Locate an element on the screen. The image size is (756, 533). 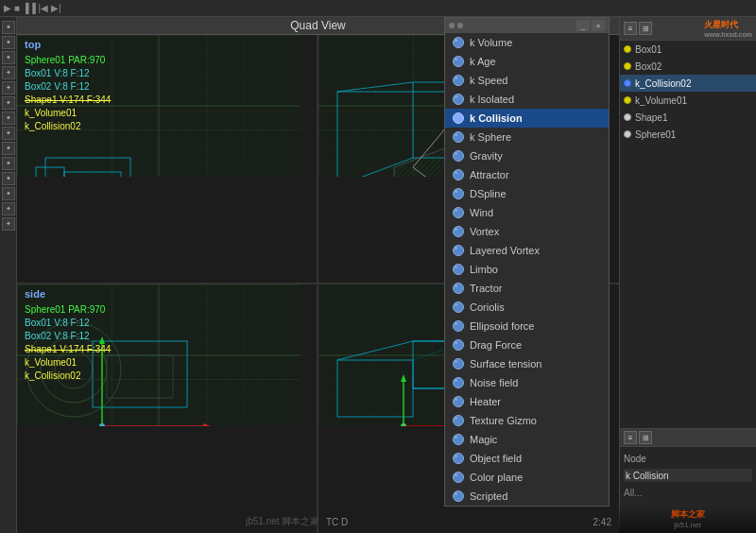
dropdown-minimize-btn: _ is located at coordinates (583, 26).